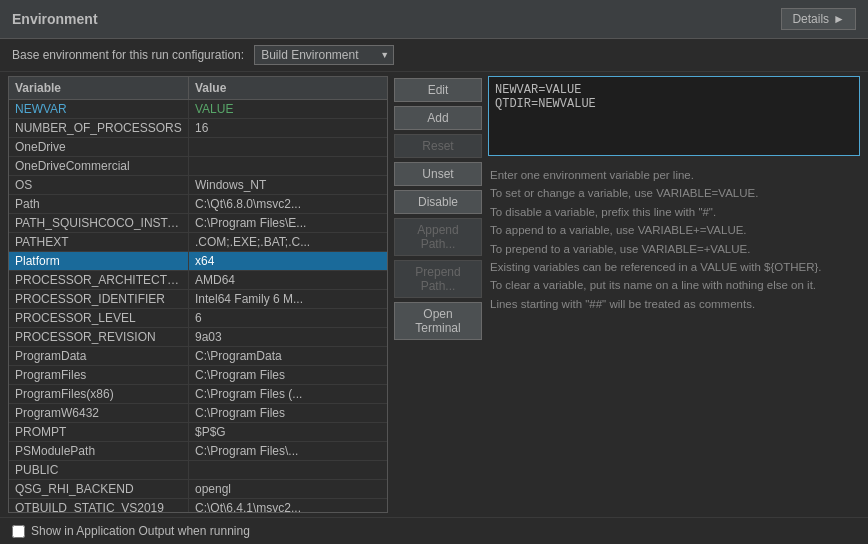 The image size is (868, 544). What do you see at coordinates (99, 223) in the screenshot?
I see `variable-cell: PATH_SQUISHCOCO_INSTALLER` at bounding box center [99, 223].